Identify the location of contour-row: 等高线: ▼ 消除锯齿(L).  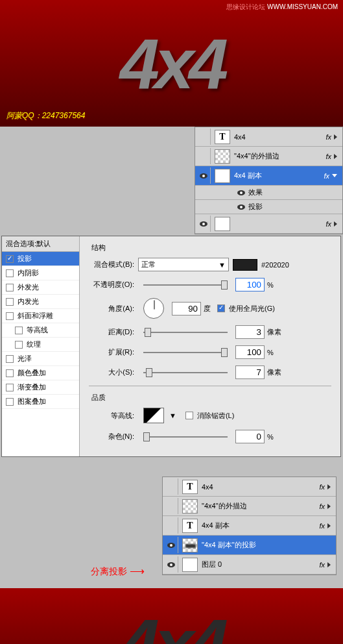
(210, 415).